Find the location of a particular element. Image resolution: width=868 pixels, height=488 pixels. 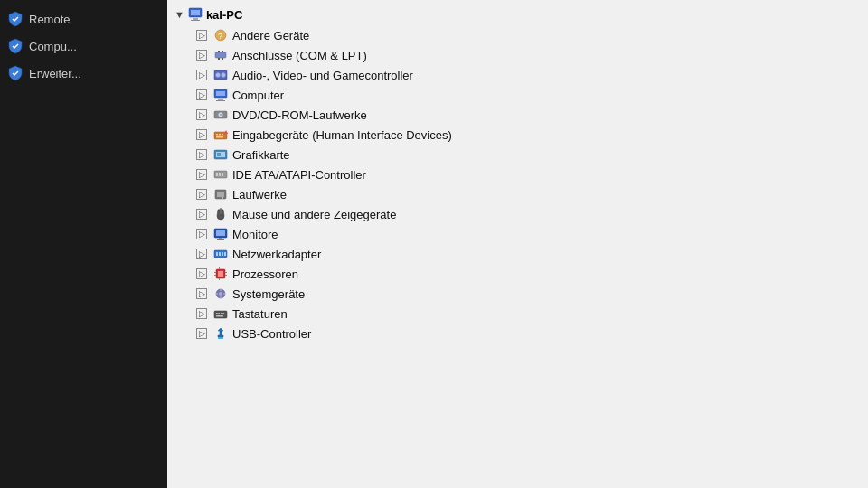

expand-systemgeraete: ▷ is located at coordinates (202, 294).